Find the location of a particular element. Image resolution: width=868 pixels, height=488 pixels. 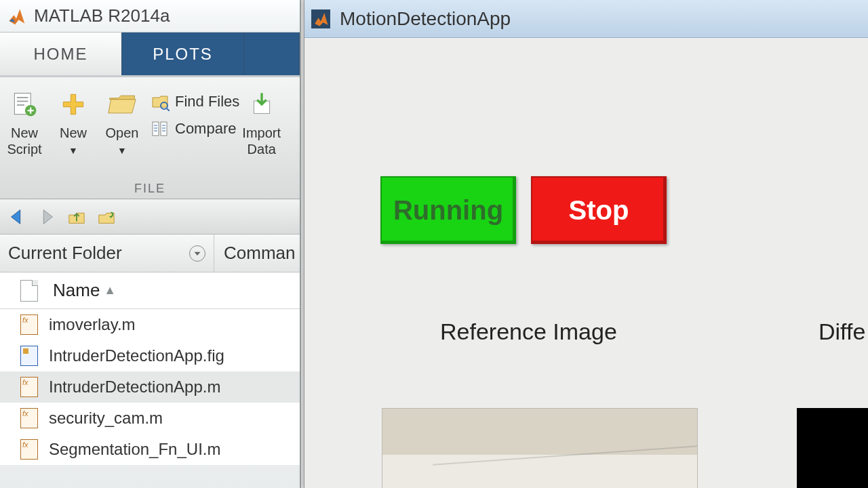

reference-image-label: Reference Image is located at coordinates (529, 332).